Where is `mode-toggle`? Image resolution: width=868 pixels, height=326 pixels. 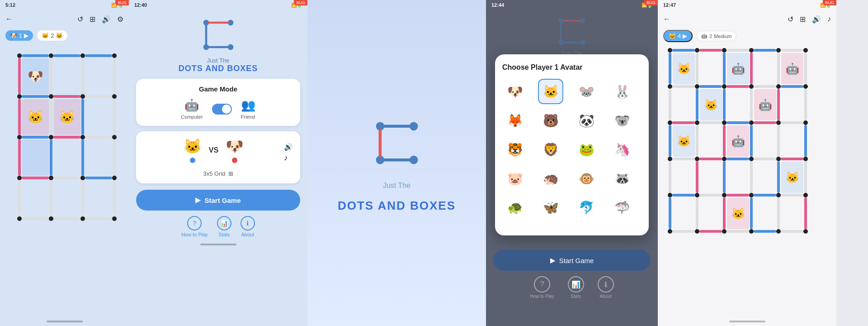
mode-toggle is located at coordinates (222, 109).